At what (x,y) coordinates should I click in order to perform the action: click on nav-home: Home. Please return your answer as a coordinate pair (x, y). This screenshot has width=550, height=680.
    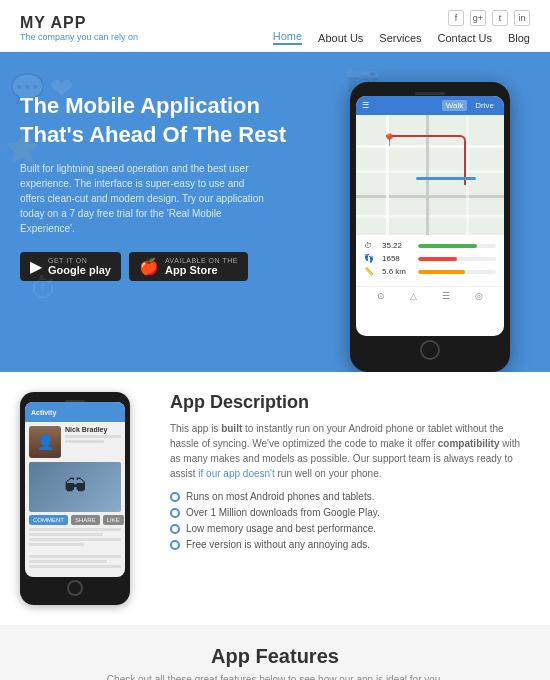
    Looking at the image, I should click on (288, 38).